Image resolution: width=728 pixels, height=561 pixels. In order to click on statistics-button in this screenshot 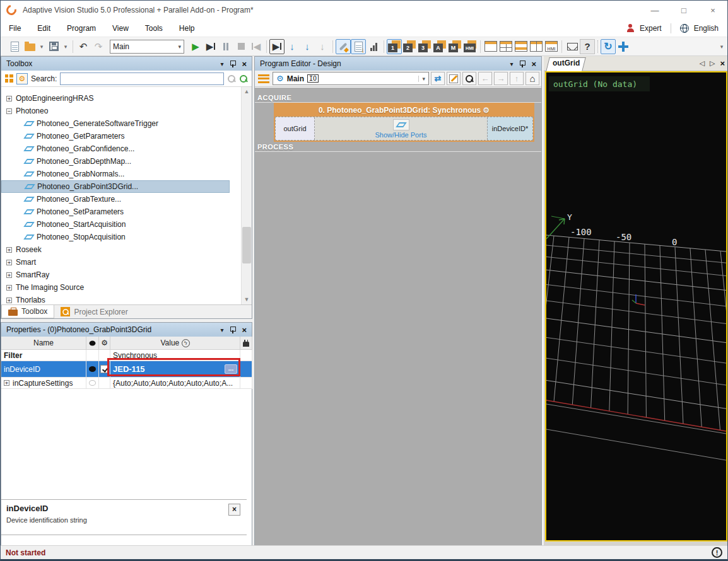, I will do `click(373, 47)`.